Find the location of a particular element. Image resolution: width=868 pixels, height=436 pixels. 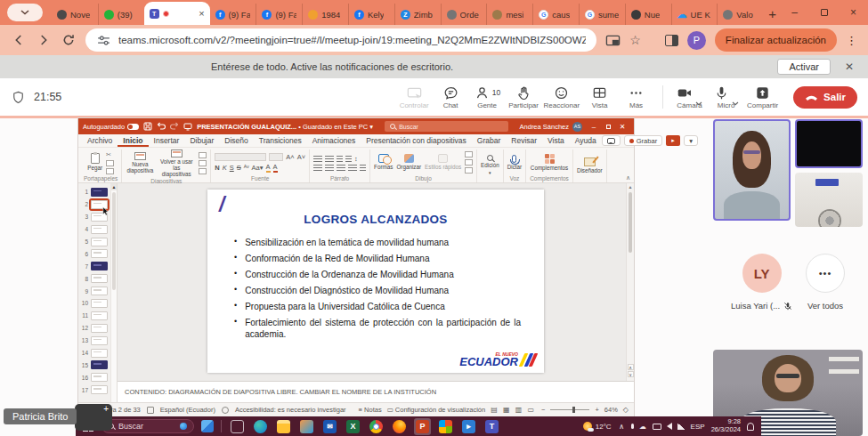

next-slide-icon: ∨ is located at coordinates (630, 374).